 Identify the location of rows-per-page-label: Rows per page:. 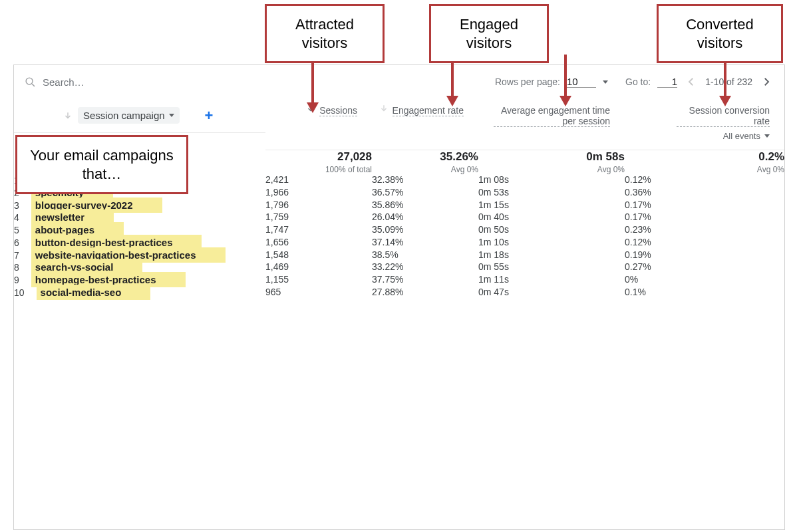
(528, 82).